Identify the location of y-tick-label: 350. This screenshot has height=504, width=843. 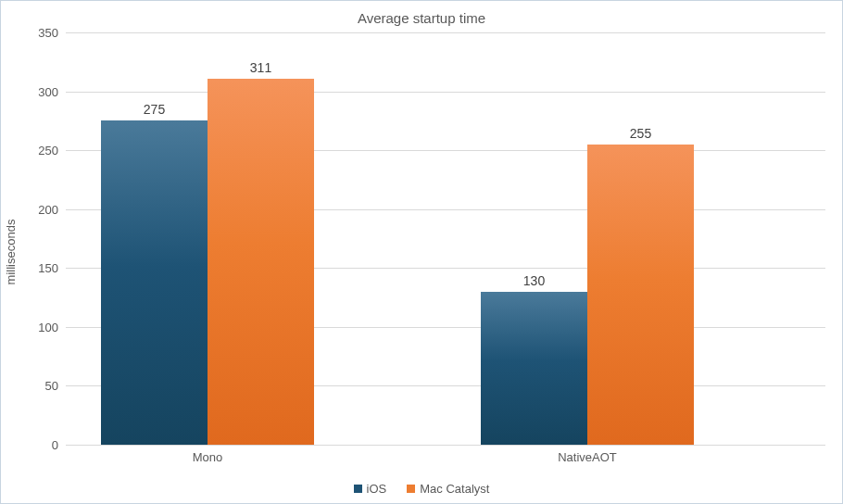
(40, 33).